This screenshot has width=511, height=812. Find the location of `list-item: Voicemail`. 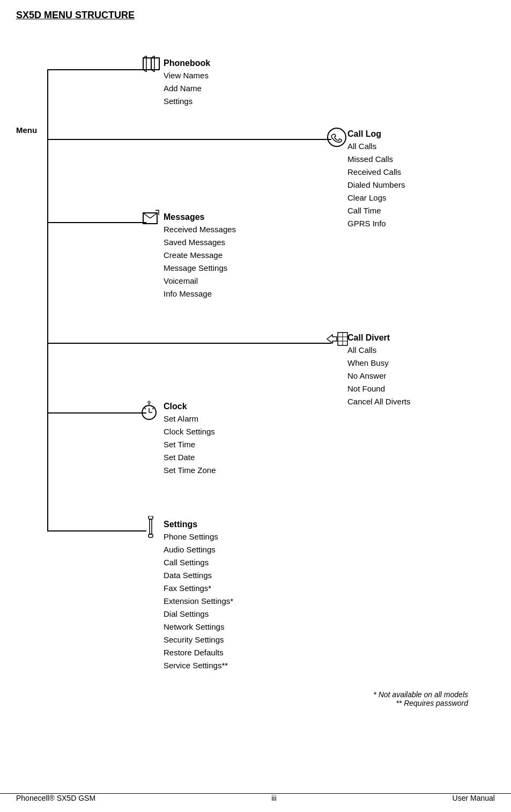

list-item: Voicemail is located at coordinates (199, 281).